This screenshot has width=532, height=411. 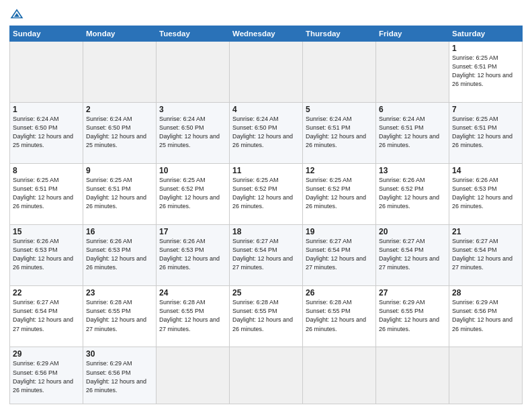 What do you see at coordinates (120, 255) in the screenshot?
I see `calendar-cell: 16 Sunrise: 6:26 AMSunset: 6:53 PMDaylig…` at bounding box center [120, 255].